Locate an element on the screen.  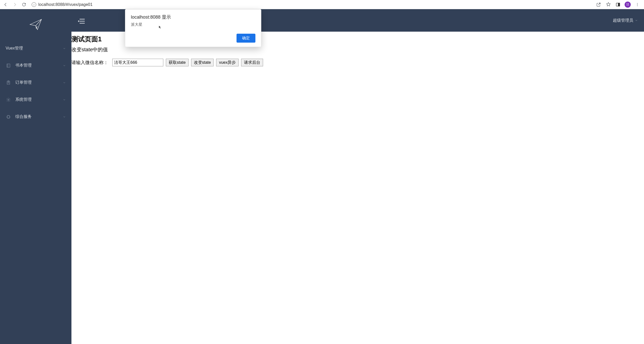
dialog-title: localhost:8088 显示 is located at coordinates (193, 17).